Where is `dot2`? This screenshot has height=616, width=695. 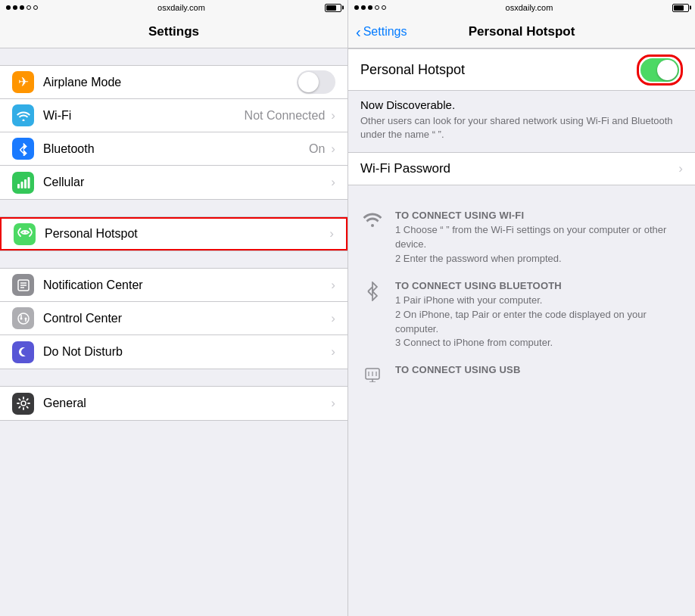
dot2 is located at coordinates (15, 8).